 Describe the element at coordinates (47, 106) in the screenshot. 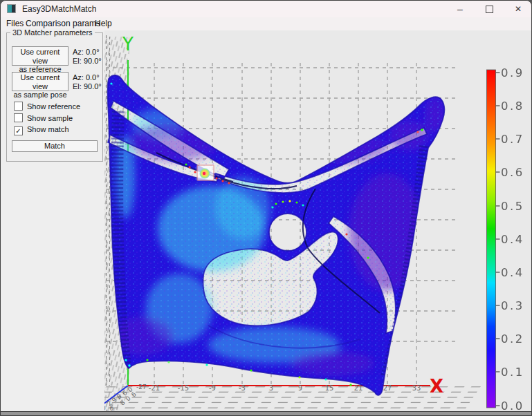

I see `show-reference-row: Show reference` at that location.